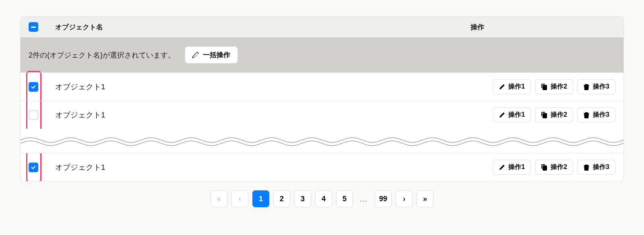  I want to click on rows-omitted-divider, so click(322, 141).